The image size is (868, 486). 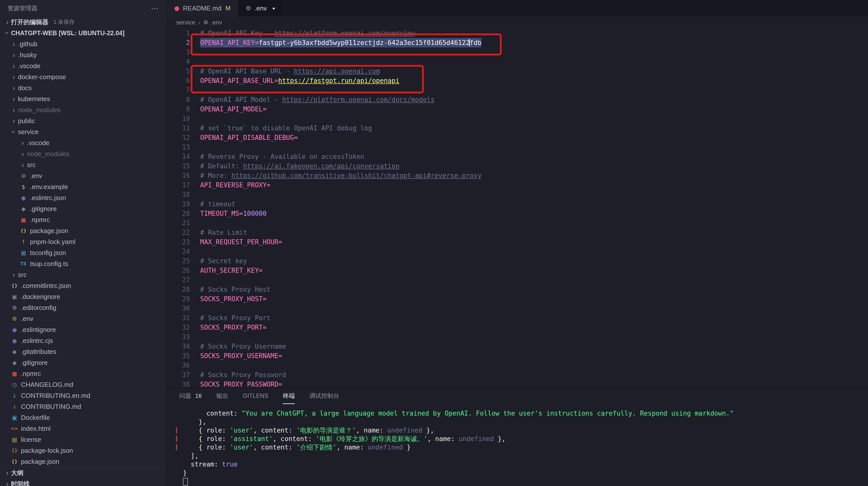 I want to click on code-line: 15# Default: https://ai.fakeopen.com/api…, so click(x=518, y=166).